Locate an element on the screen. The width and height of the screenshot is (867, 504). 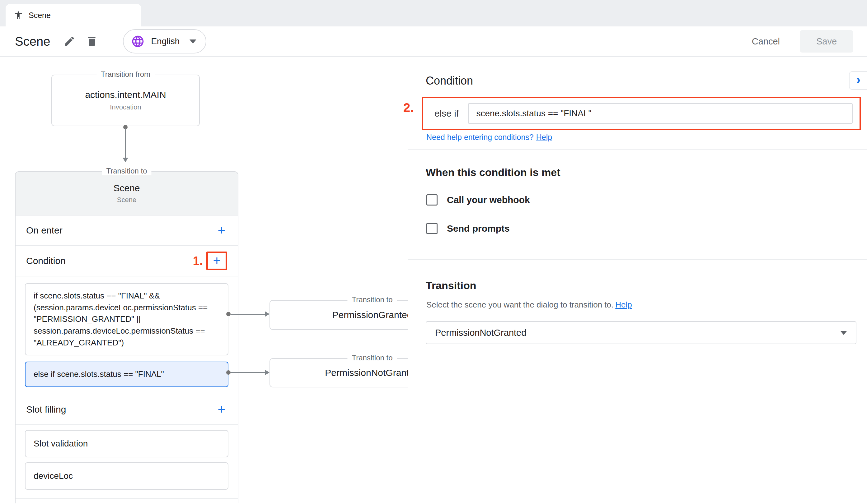
globe-icon is located at coordinates (138, 41).